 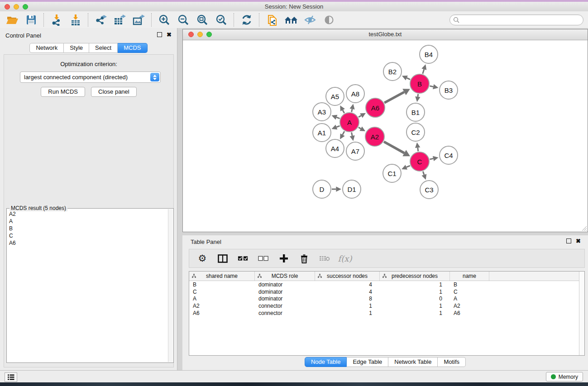 I want to click on table-row: A6 connector 1 1 A6, so click(x=387, y=313).